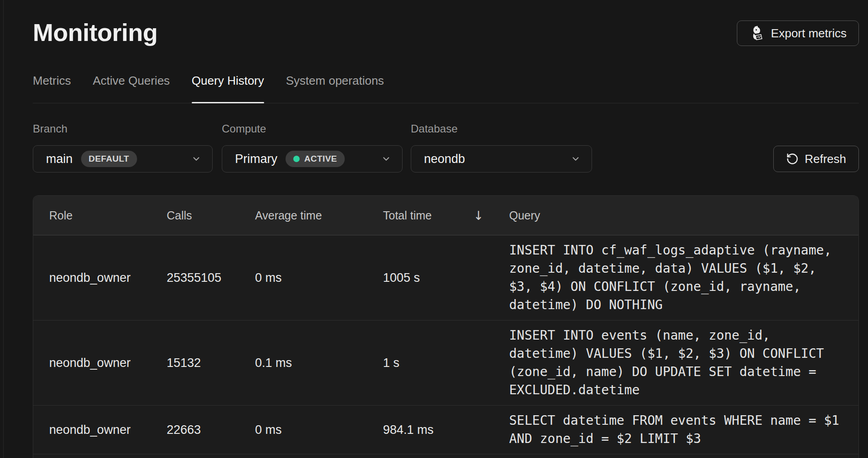 This screenshot has width=868, height=458. Describe the element at coordinates (792, 159) in the screenshot. I see `refresh-icon` at that location.